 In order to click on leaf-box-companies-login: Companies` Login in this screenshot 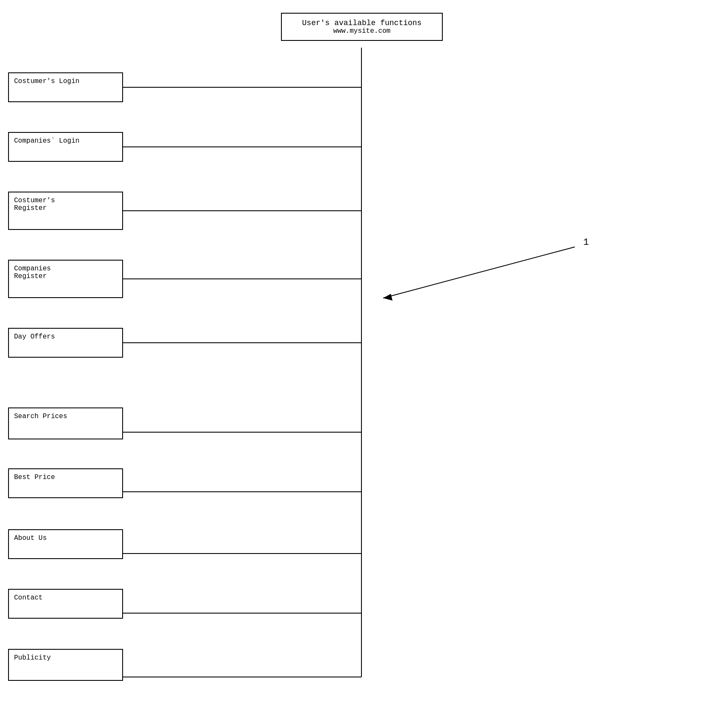, I will do `click(66, 147)`.